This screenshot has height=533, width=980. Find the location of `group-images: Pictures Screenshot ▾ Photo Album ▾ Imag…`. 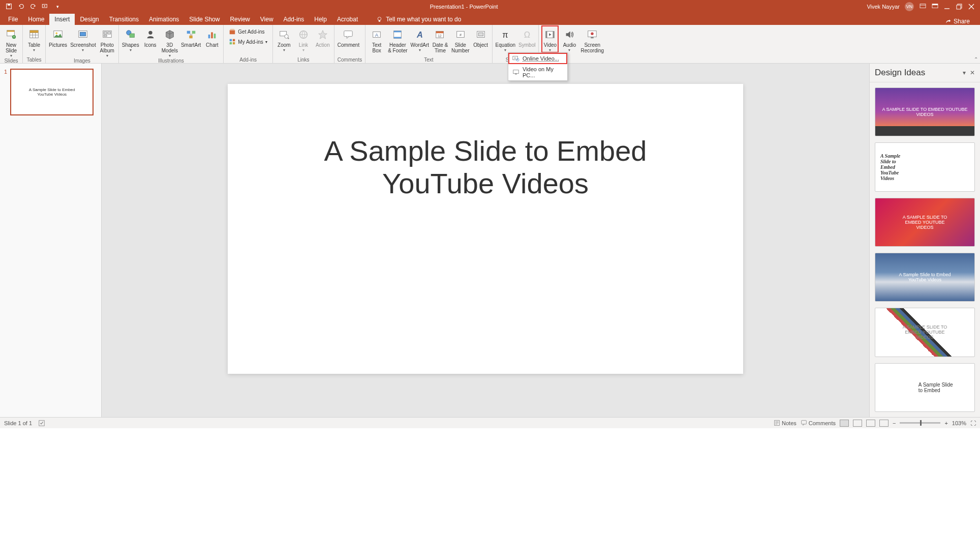

group-images: Pictures Screenshot ▾ Photo Album ▾ Imag… is located at coordinates (82, 44).